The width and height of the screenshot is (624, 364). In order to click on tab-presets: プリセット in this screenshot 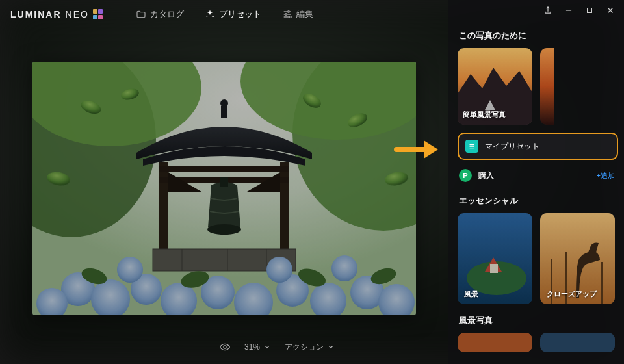, I will do `click(233, 14)`.